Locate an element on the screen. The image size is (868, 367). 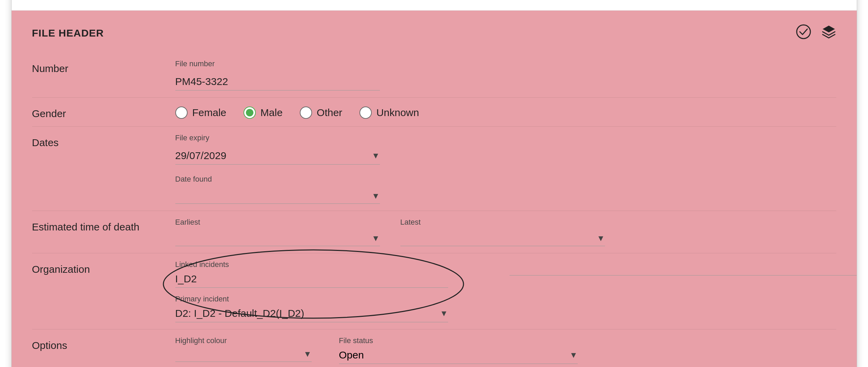
file-expiry-label: File expiry is located at coordinates (506, 138).